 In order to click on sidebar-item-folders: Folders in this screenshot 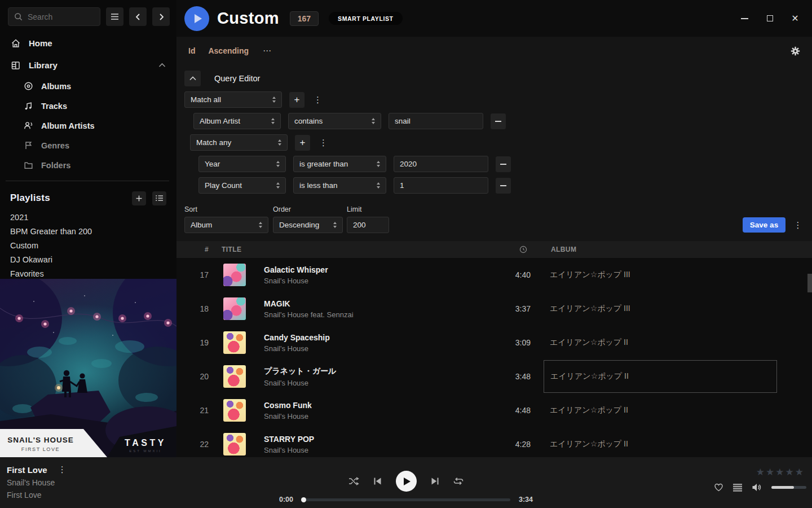, I will do `click(88, 165)`.